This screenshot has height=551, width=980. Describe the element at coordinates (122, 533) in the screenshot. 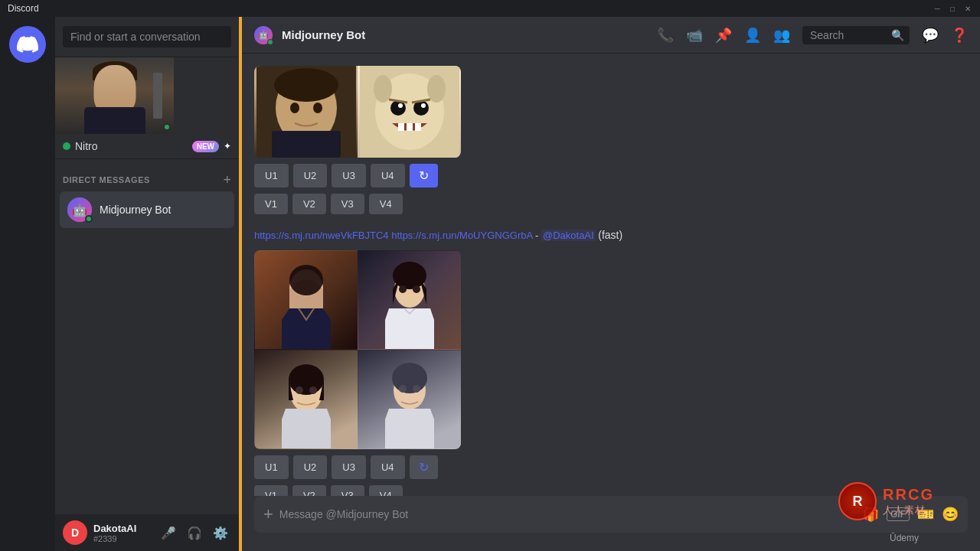

I see `user-name-area: DakotaAI #2339` at that location.